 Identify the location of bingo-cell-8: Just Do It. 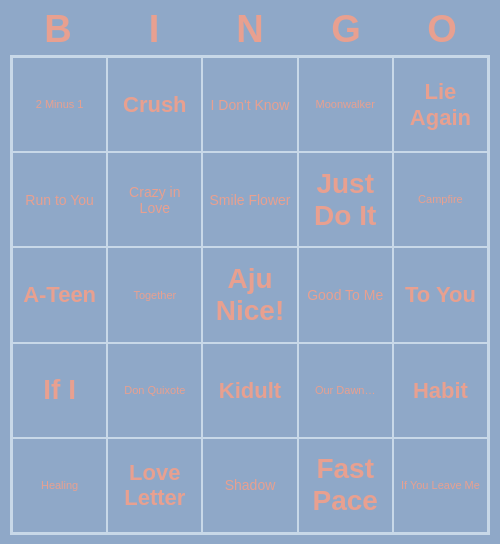
(346, 200).